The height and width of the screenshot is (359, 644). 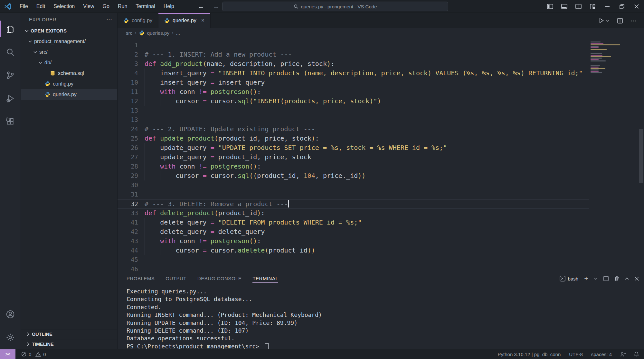 What do you see at coordinates (335, 6) in the screenshot?
I see `command-center-search: queries.py - prongement - VS Code` at bounding box center [335, 6].